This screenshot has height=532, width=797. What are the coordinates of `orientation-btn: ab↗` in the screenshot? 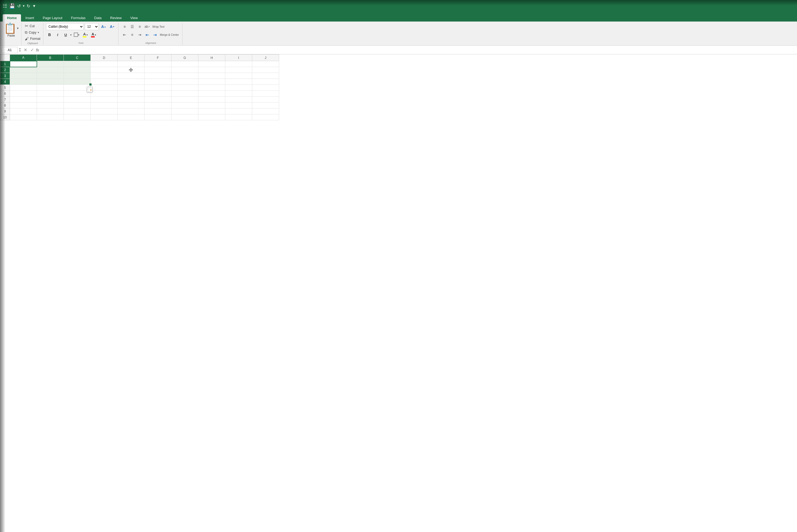 It's located at (147, 26).